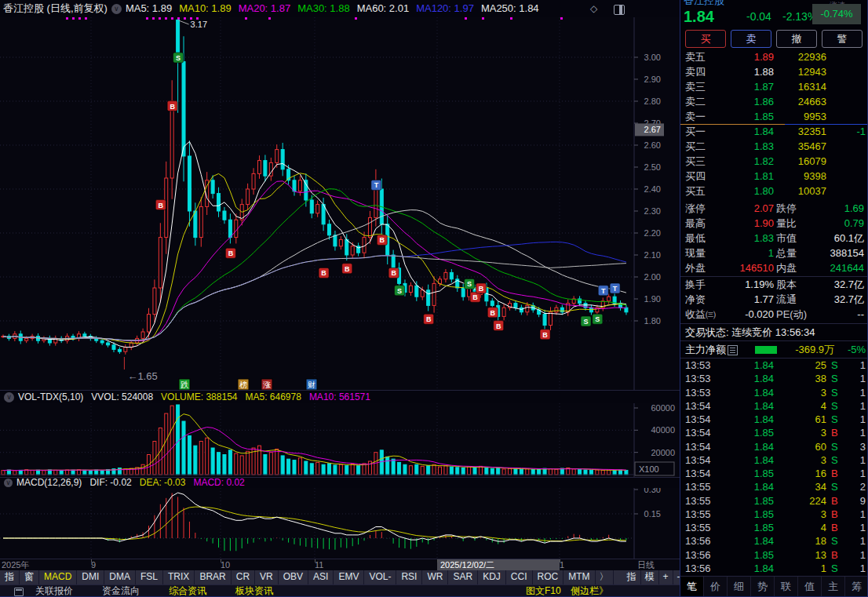 This screenshot has width=868, height=597. What do you see at coordinates (762, 587) in the screenshot?
I see `panel-tab-势: 势` at bounding box center [762, 587].